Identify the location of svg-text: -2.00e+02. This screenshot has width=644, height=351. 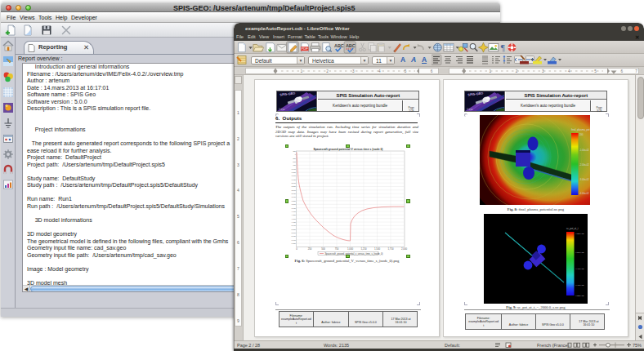
(584, 165).